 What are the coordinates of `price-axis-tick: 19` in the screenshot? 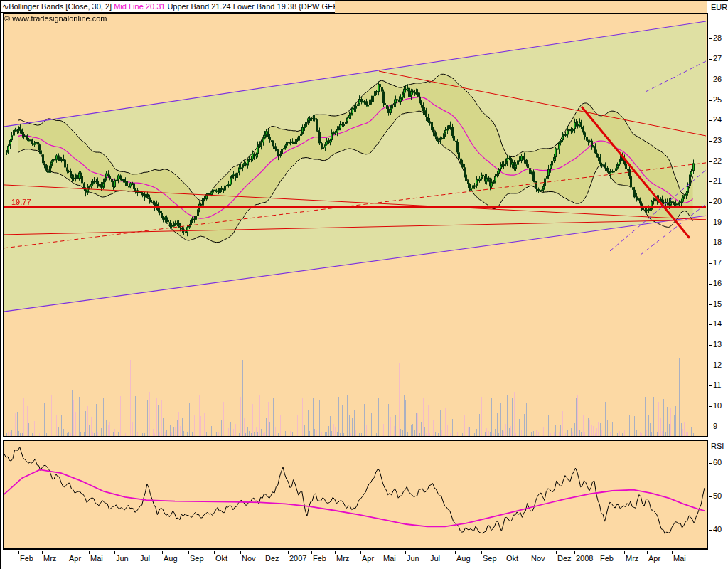 It's located at (717, 222).